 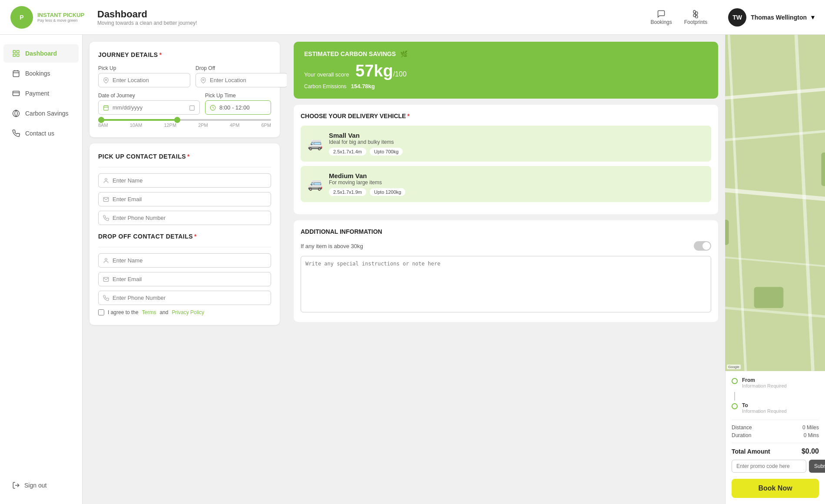 What do you see at coordinates (363, 86) in the screenshot?
I see `carbon-emissions-value: 154.78kg` at bounding box center [363, 86].